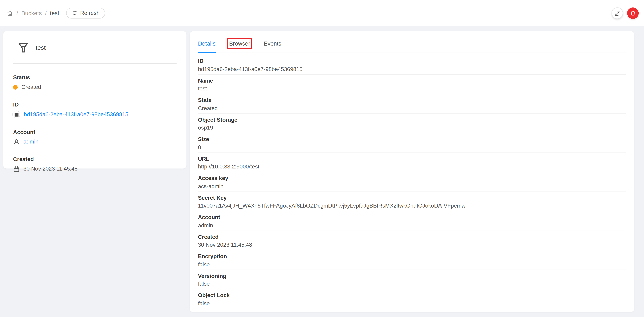 The image size is (644, 317). What do you see at coordinates (272, 45) in the screenshot?
I see `tab-events: Events` at bounding box center [272, 45].